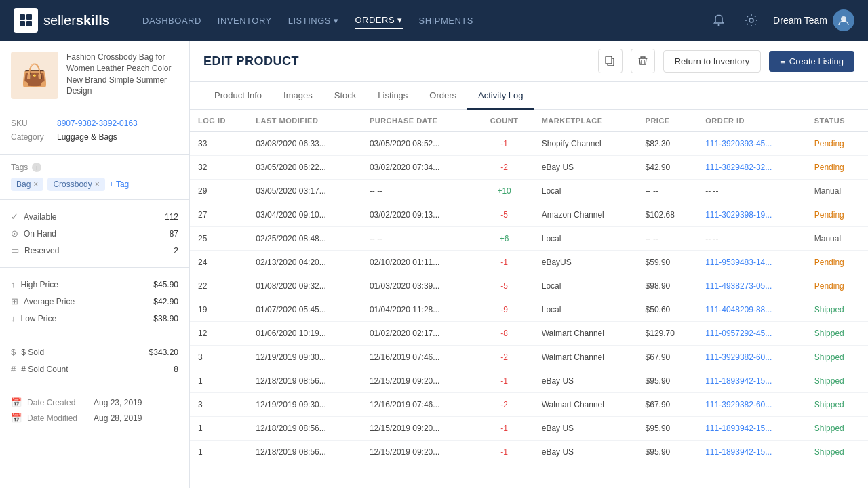 The image size is (868, 488). What do you see at coordinates (304, 121) in the screenshot?
I see `col-last-modified: LAST MODIFIED` at bounding box center [304, 121].